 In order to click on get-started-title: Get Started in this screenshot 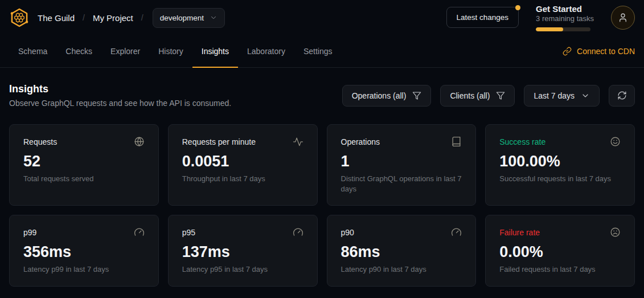, I will do `click(565, 9)`.